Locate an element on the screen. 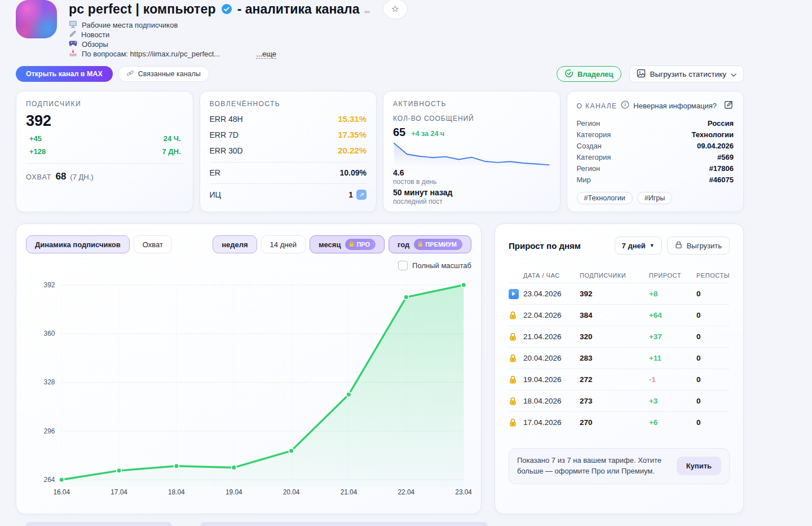 The image size is (812, 526). delta-24h-label: 24 Ч. is located at coordinates (173, 139).